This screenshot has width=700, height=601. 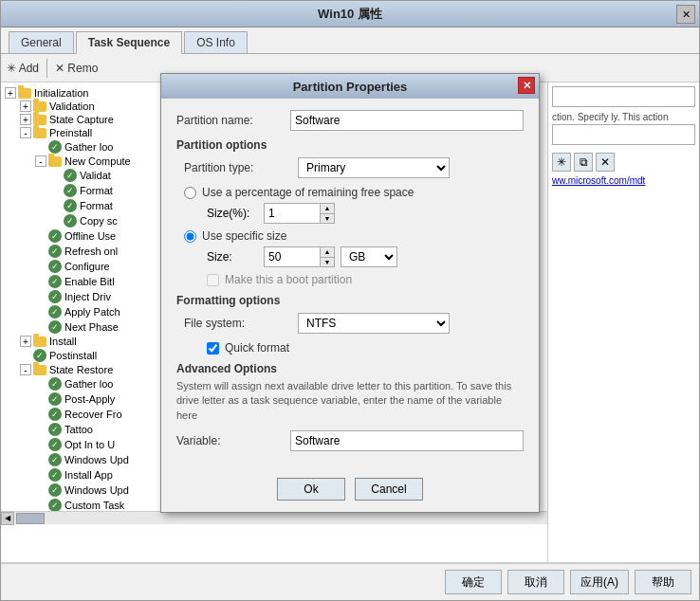 I want to click on advanced-options-title: Advanced Options, so click(x=350, y=369).